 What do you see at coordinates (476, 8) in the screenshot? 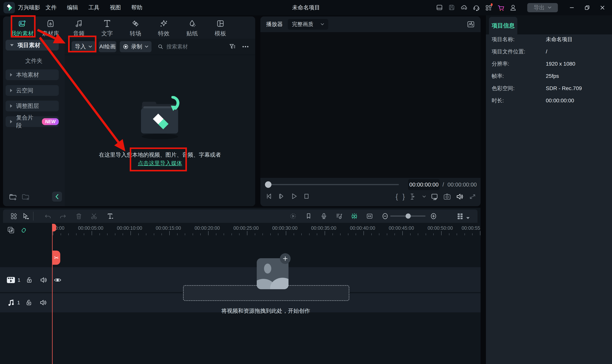
I see `support-headset-icon` at bounding box center [476, 8].